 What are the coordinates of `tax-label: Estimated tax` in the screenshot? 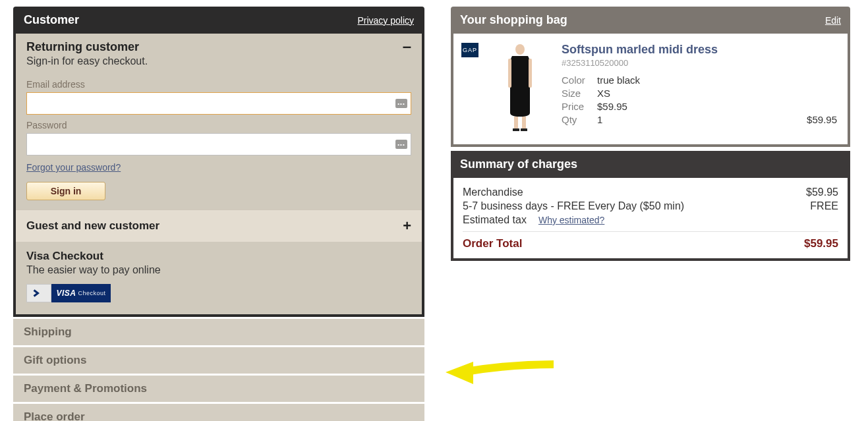 It's located at (494, 220).